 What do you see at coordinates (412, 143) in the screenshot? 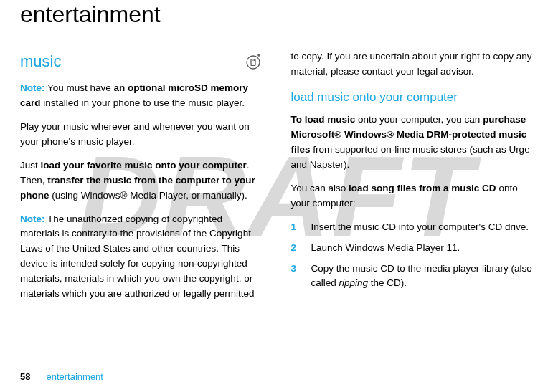
I see `paragraph: To load music onto your computer, you ca…` at bounding box center [412, 143].